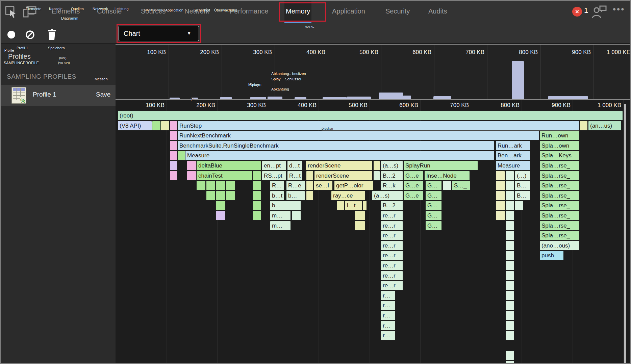 This screenshot has width=631, height=364. Describe the element at coordinates (559, 155) in the screenshot. I see `flame-segment-SplaKeys: Spla…Keys` at that location.